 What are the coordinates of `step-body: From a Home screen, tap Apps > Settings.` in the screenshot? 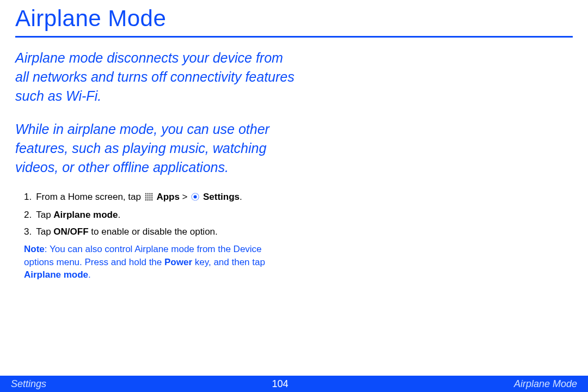 It's located at (171, 198).